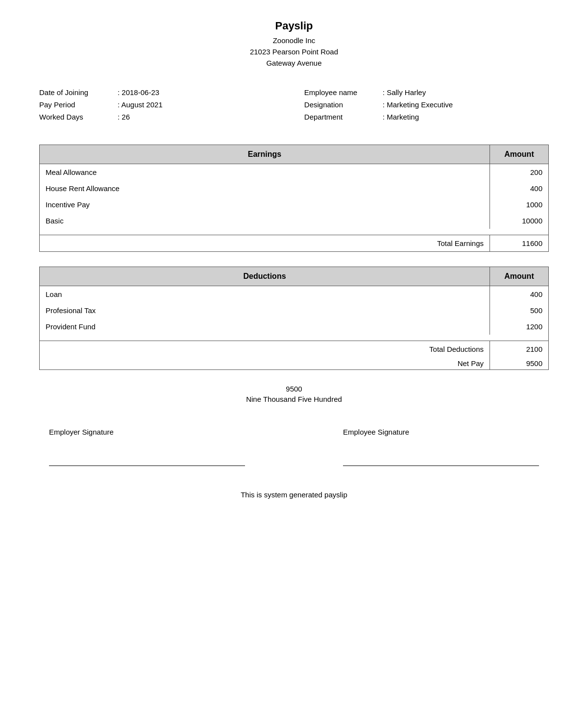 This screenshot has height=711, width=588. I want to click on net-number: 9500, so click(294, 389).